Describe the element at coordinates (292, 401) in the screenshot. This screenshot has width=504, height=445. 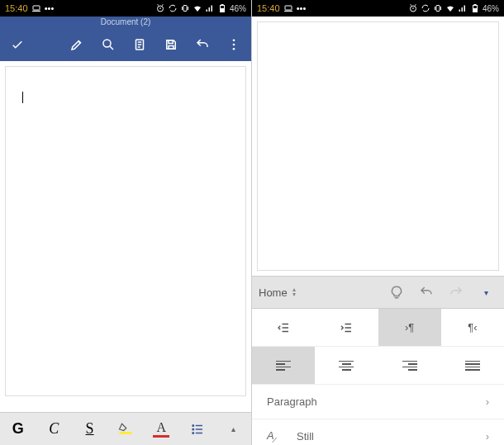
I see `paragraph-label: Paragraph` at that location.